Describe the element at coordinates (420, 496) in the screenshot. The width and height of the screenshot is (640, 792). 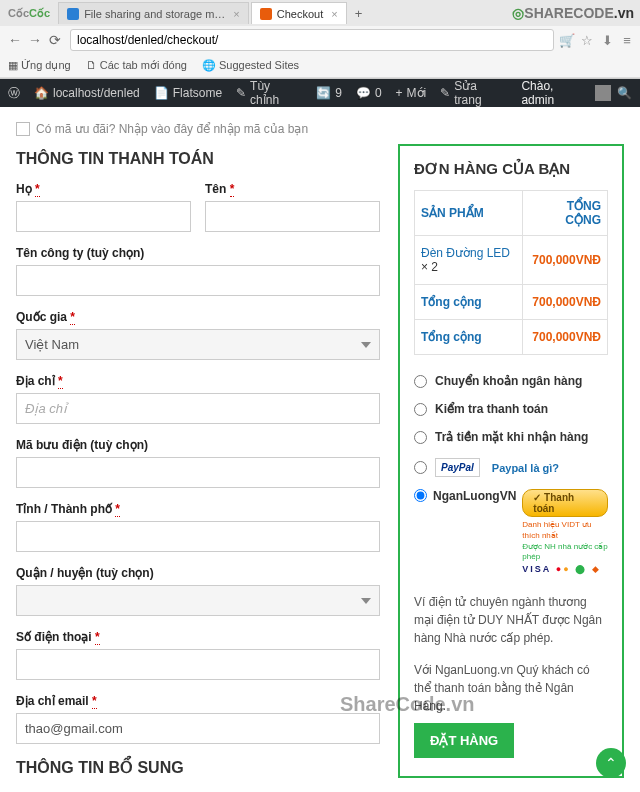
I see `radio-nganluong` at that location.